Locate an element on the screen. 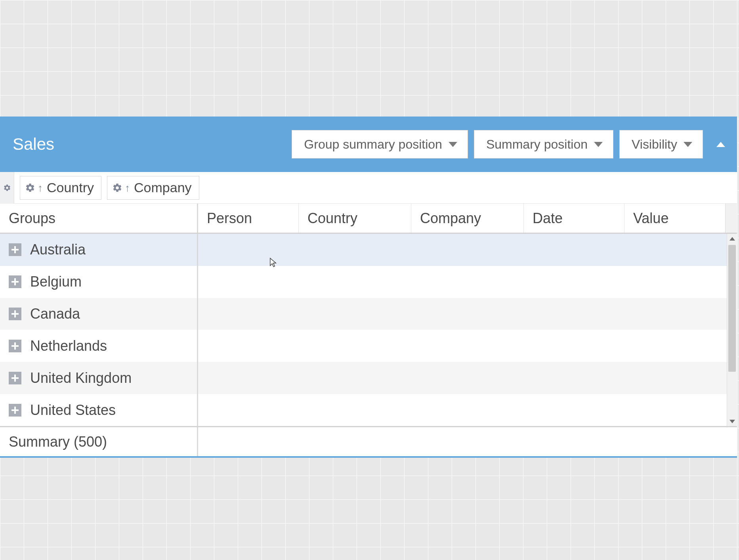  groupby-chip-company: ↑ Company is located at coordinates (153, 188).